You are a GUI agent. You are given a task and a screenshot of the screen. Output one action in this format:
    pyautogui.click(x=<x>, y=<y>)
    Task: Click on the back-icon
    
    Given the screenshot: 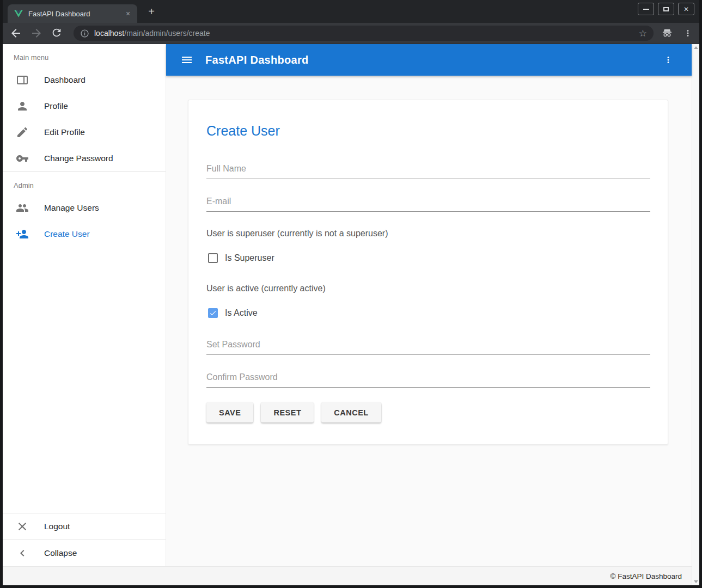 What is the action you would take?
    pyautogui.click(x=16, y=33)
    